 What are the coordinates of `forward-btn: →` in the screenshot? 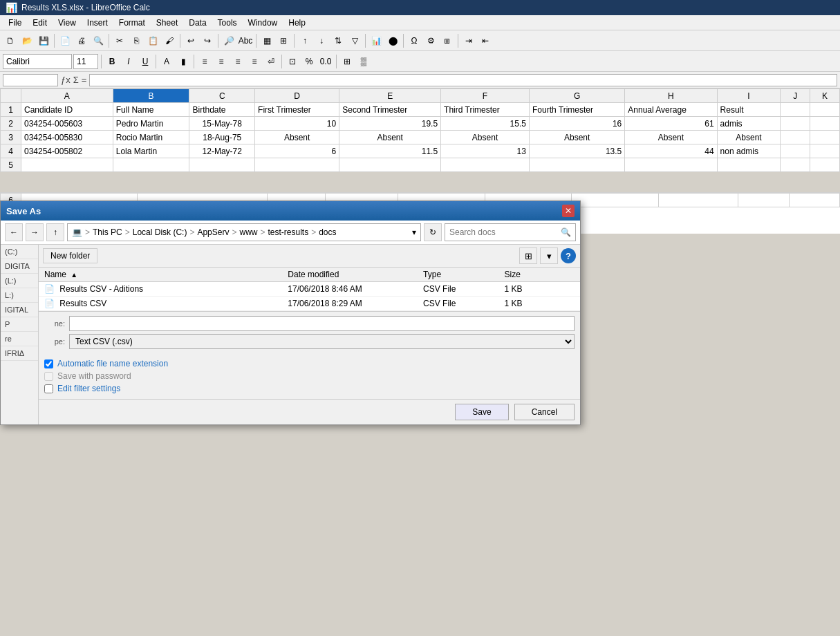 It's located at (35, 228).